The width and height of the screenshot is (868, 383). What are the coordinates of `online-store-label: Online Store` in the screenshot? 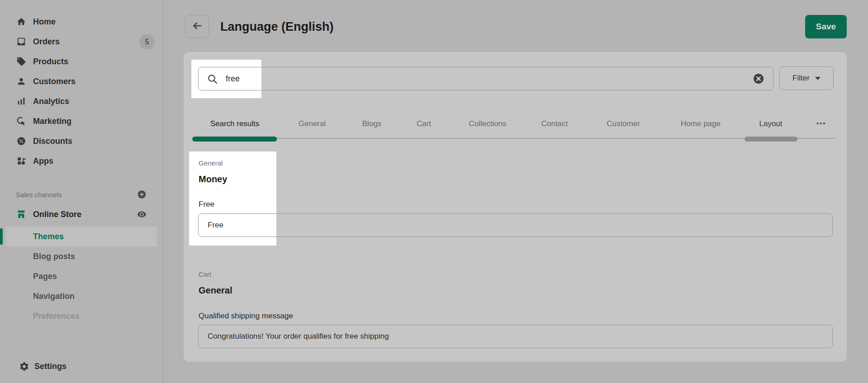 It's located at (57, 214).